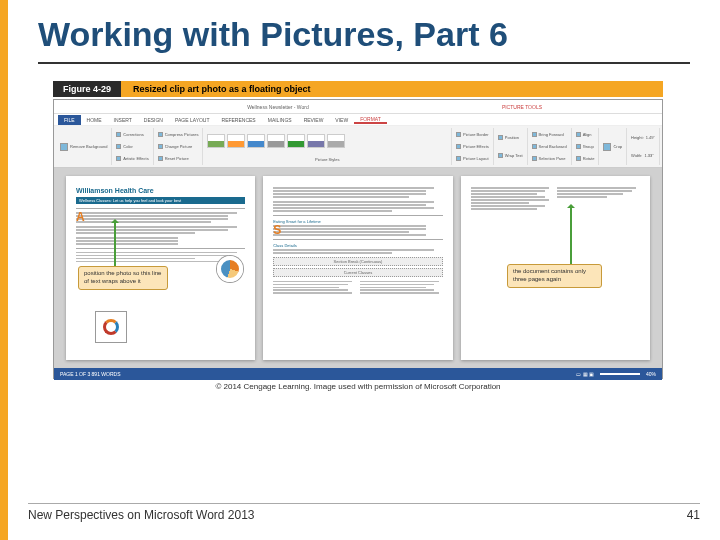 Image resolution: width=720 pixels, height=540 pixels. I want to click on ribbon: Remove Background Corrections Color Arti…, so click(358, 147).